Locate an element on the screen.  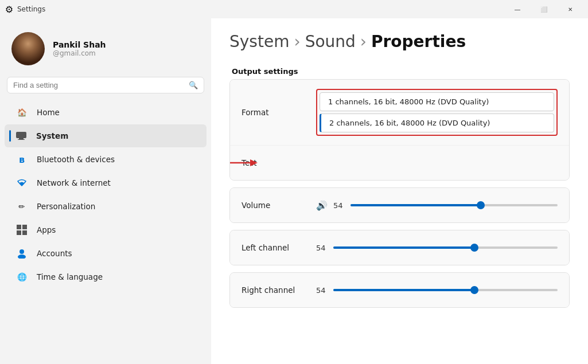
breadcrumb-sep-2: › is located at coordinates (364, 41).